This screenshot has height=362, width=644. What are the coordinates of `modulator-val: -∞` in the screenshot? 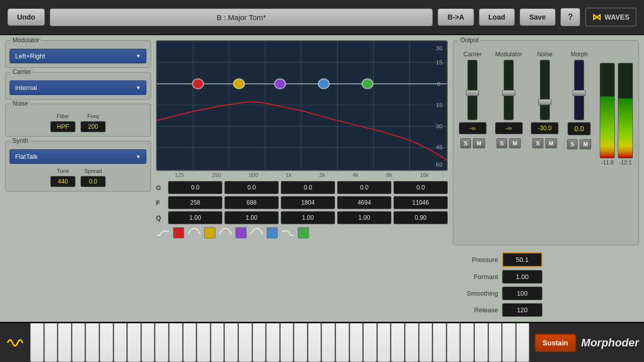 It's located at (509, 128).